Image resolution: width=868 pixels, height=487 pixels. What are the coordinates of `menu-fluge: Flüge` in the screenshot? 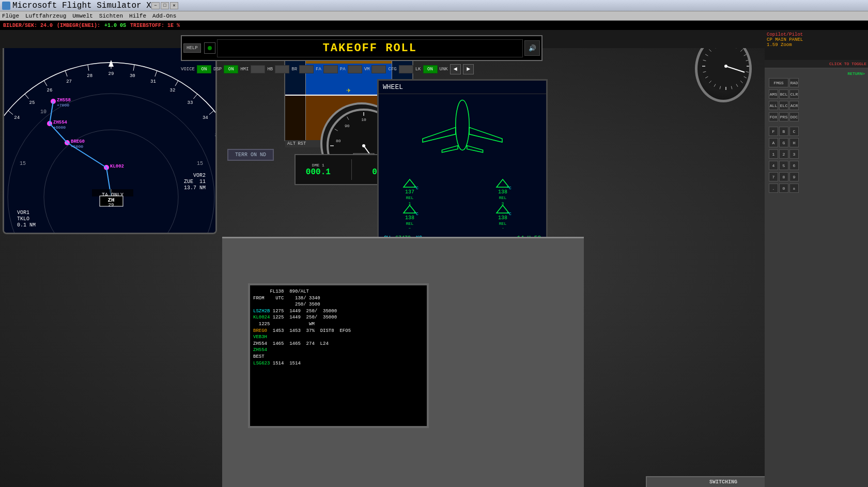 It's located at (10, 16).